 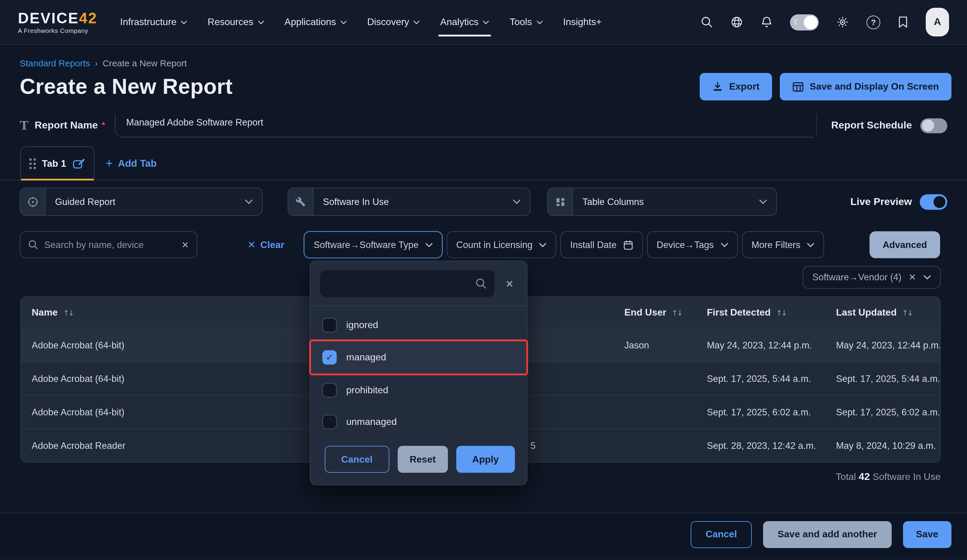 I want to click on report-type-value: Guided Report, so click(x=145, y=202).